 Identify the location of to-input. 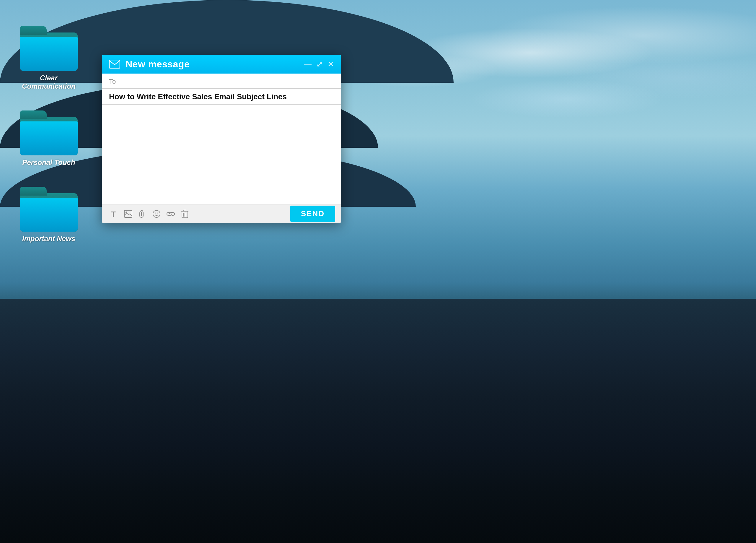
(226, 81).